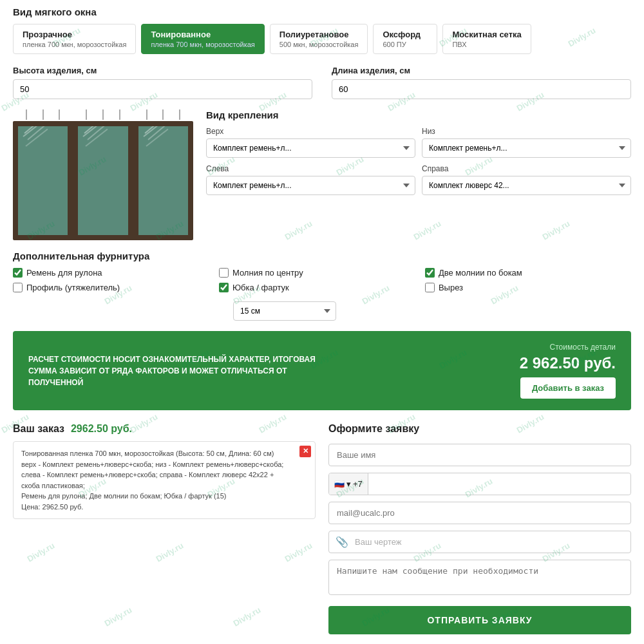  I want to click on phone-code: +7, so click(358, 484).